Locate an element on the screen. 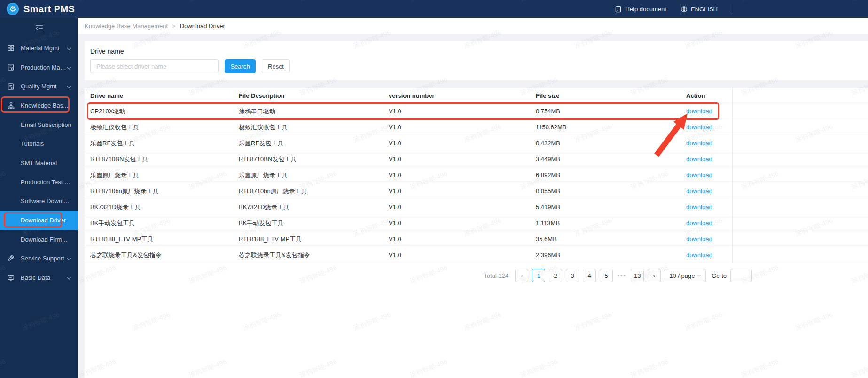  cell-file-description: 芯之联烧录工具&发包指令 is located at coordinates (314, 255).